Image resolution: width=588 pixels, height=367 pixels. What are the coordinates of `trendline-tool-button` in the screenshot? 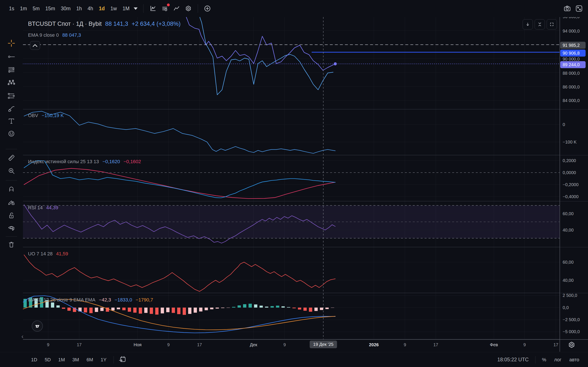 It's located at (11, 57).